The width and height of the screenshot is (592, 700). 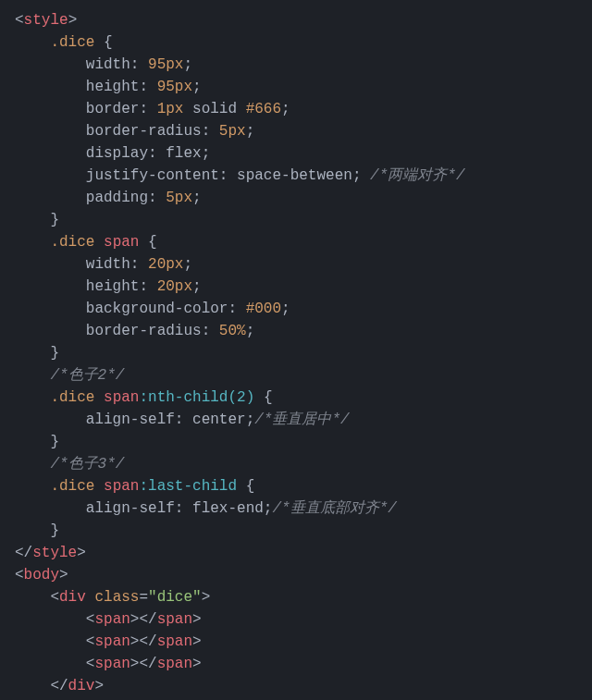 I want to click on code-token: =, so click(x=143, y=597).